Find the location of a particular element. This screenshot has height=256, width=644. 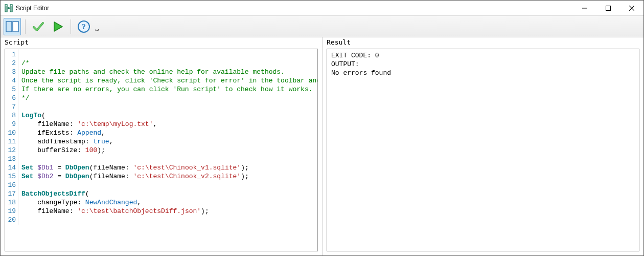

maximize-button is located at coordinates (608, 8).